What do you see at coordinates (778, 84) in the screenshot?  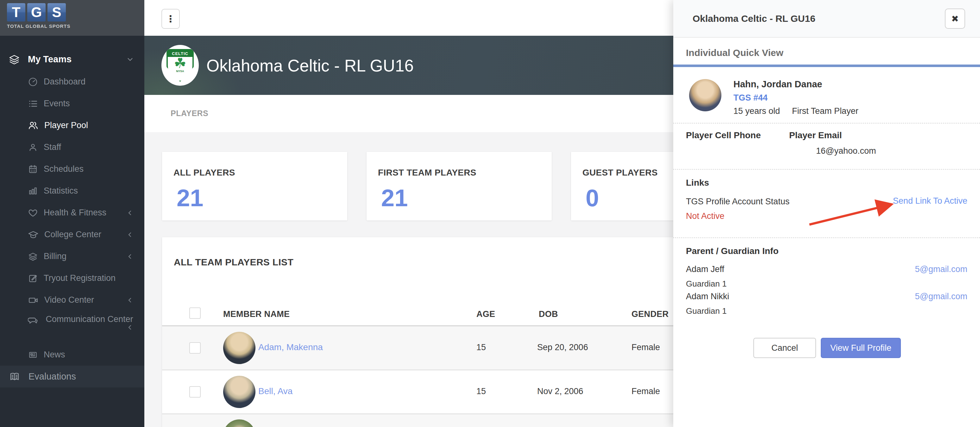 I see `player-name: Hahn, Jordan Danae` at bounding box center [778, 84].